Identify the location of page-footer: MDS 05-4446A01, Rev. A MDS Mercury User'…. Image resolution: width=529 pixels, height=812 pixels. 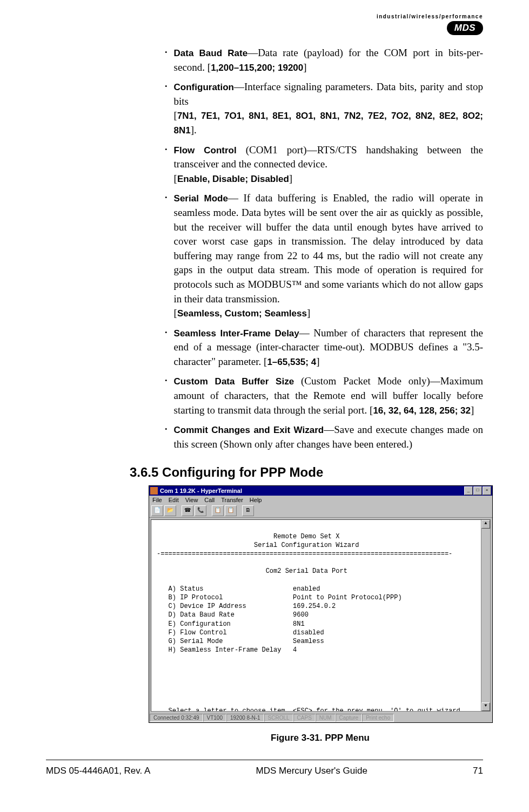
(265, 768).